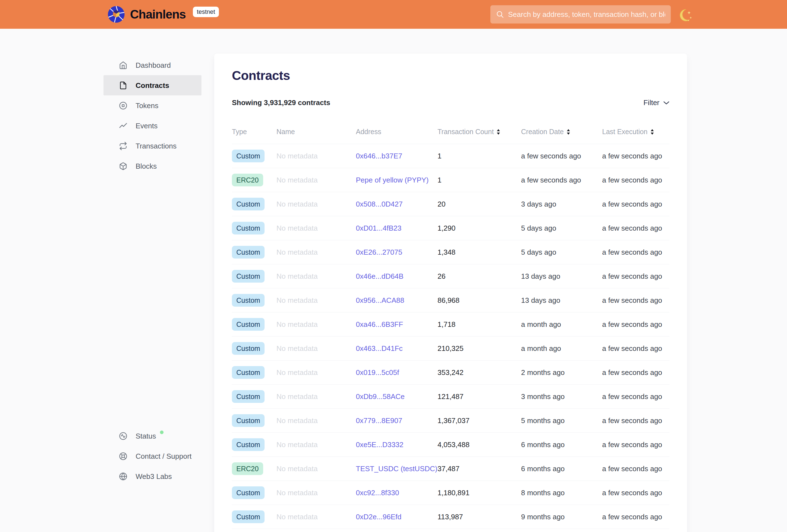 The image size is (787, 532). I want to click on sidebar-main-nav: DashboardContractsTokensEventsTransactio…, so click(152, 116).